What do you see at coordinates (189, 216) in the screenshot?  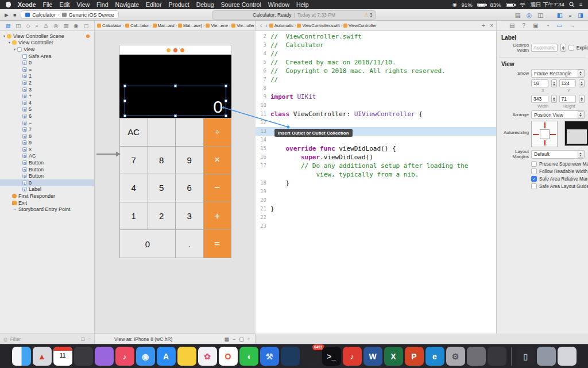 I see `calculator-button: 3` at bounding box center [189, 216].